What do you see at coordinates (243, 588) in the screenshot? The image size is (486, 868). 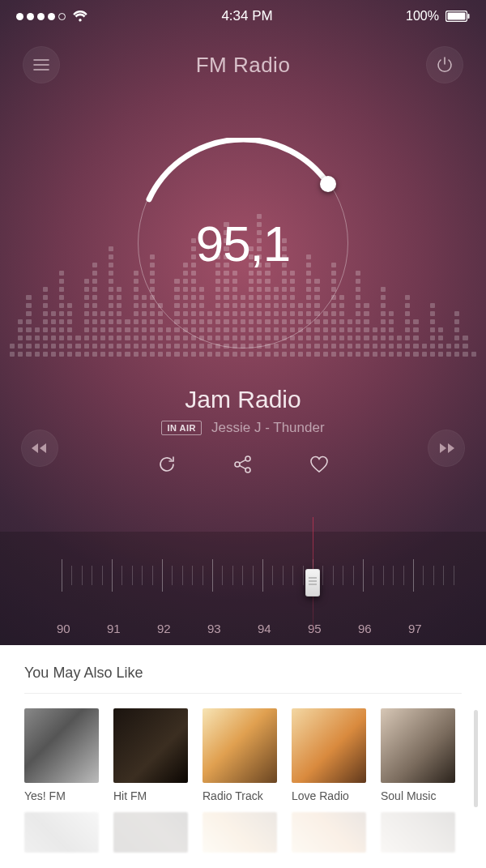 I see `frequency-tuner: 9091929394959697` at bounding box center [243, 588].